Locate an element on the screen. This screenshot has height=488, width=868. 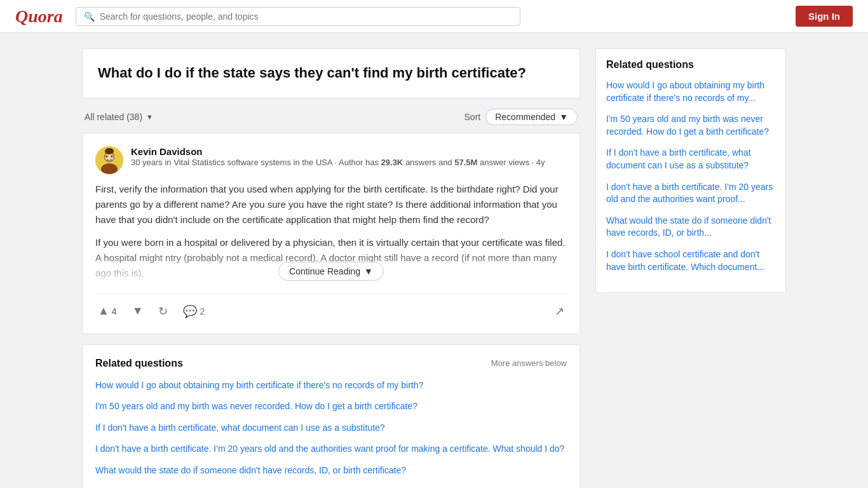
sidebar-link-4: I don't have a birth certificate. I'm 20… is located at coordinates (691, 193).